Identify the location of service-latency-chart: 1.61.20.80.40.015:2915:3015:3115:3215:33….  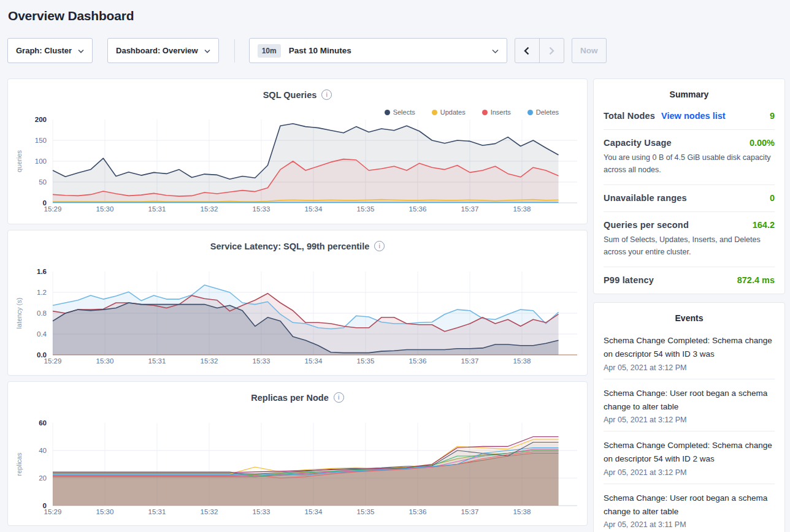
(297, 317).